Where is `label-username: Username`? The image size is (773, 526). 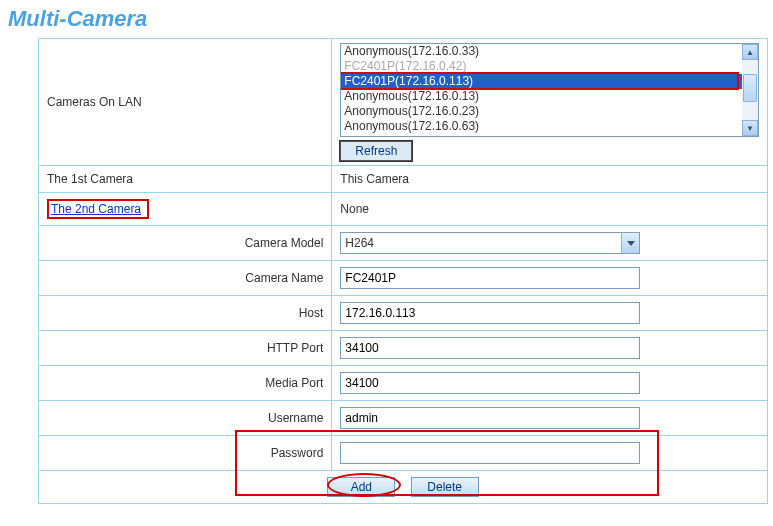
label-username: Username is located at coordinates (186, 418).